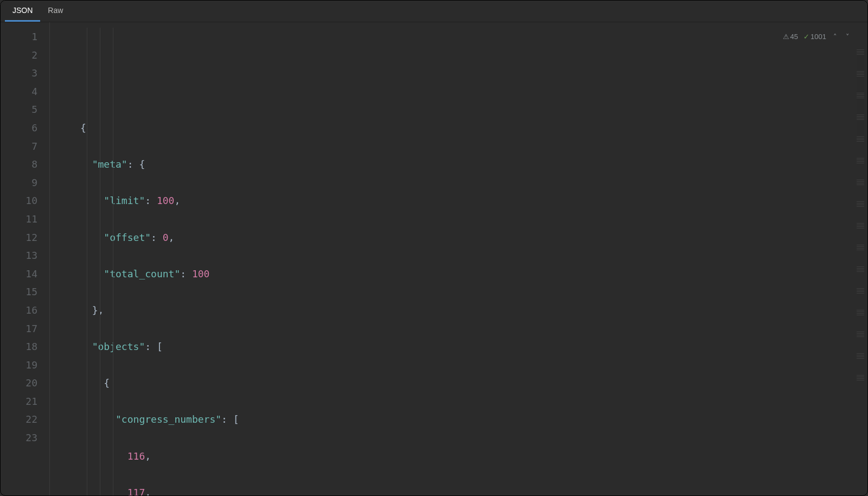 The height and width of the screenshot is (496, 868). Describe the element at coordinates (474, 310) in the screenshot. I see `code-line: },` at that location.